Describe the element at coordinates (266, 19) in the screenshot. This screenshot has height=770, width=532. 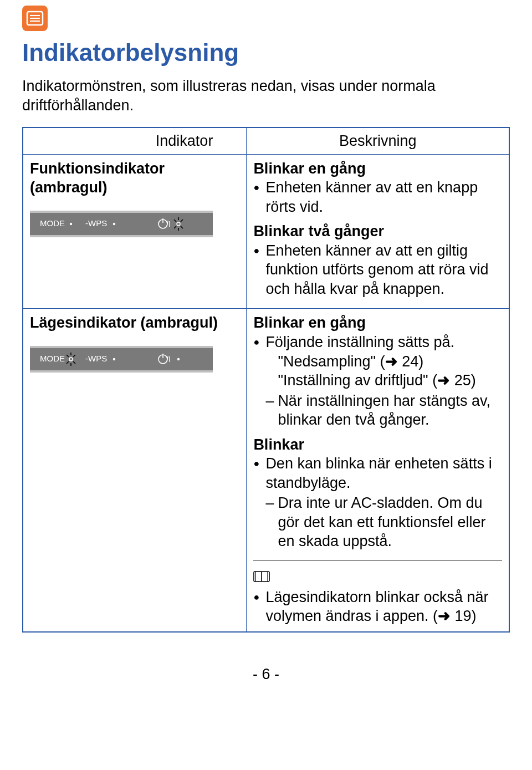
I see `page-category-icon` at that location.